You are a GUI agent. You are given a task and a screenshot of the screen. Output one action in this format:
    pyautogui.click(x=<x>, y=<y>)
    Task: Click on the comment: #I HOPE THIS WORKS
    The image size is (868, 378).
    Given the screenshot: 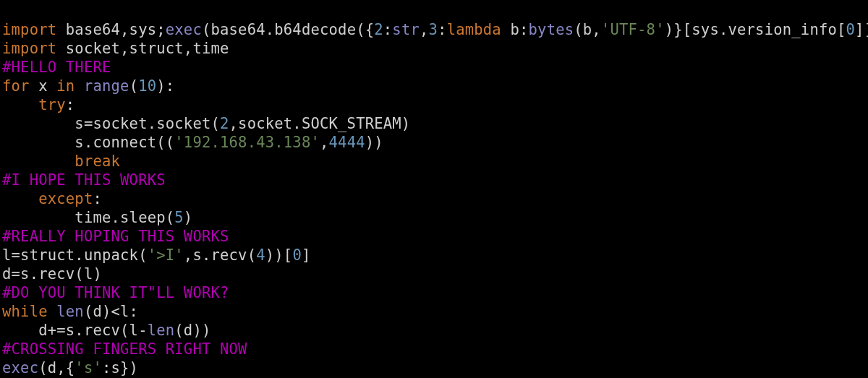 What is the action you would take?
    pyautogui.click(x=84, y=180)
    